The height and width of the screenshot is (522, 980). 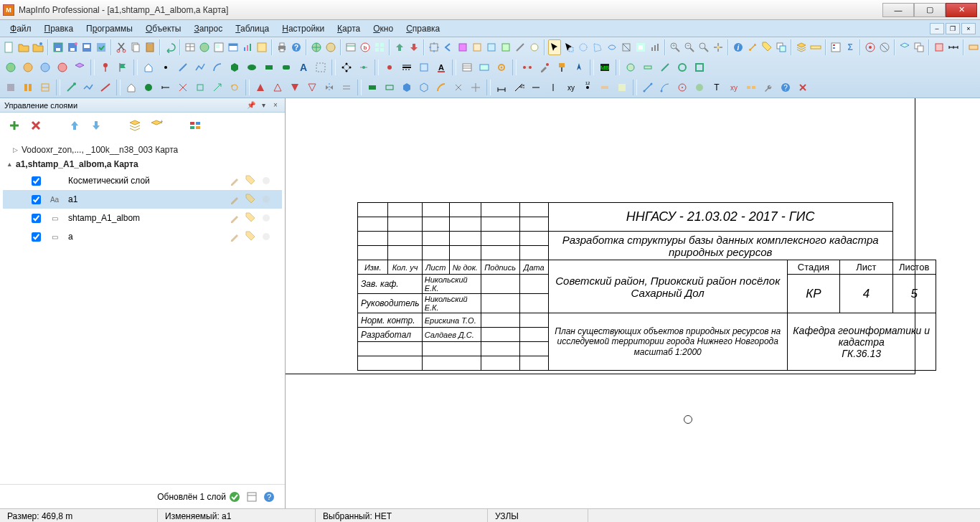 What do you see at coordinates (321, 67) in the screenshot?
I see `frame-icon` at bounding box center [321, 67].